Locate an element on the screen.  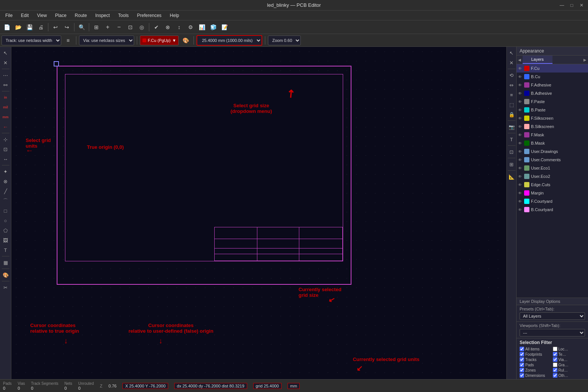
layer-row-user-drawings: 👁 User.Drawings is located at coordinates (552, 151).